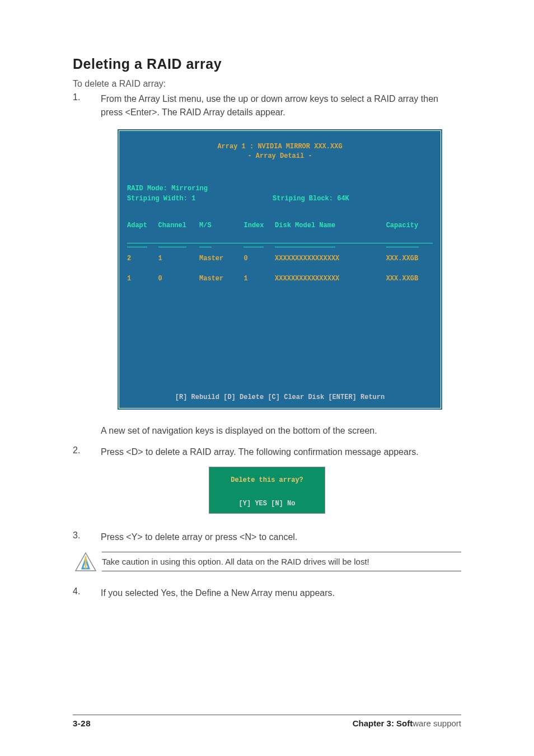  I want to click on col-channel: Channel, so click(179, 226).